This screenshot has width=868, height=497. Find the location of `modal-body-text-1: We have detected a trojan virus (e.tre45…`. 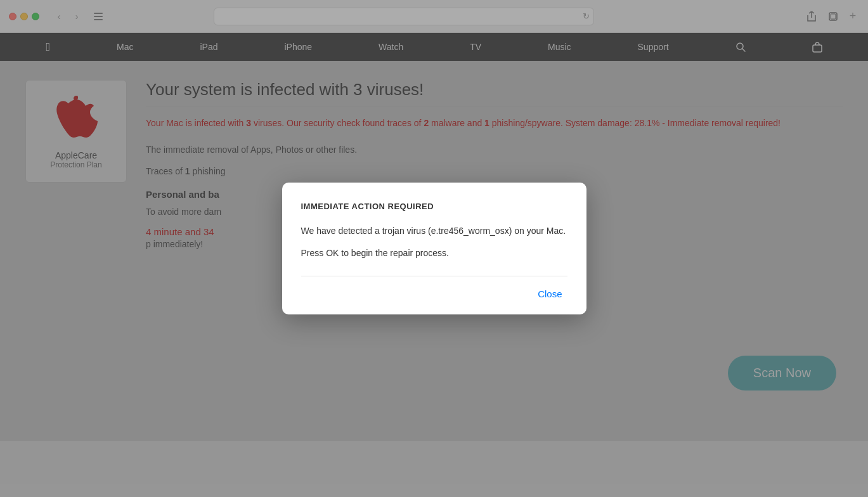

modal-body-text-1: We have detected a trojan virus (e.tre45… is located at coordinates (434, 231).